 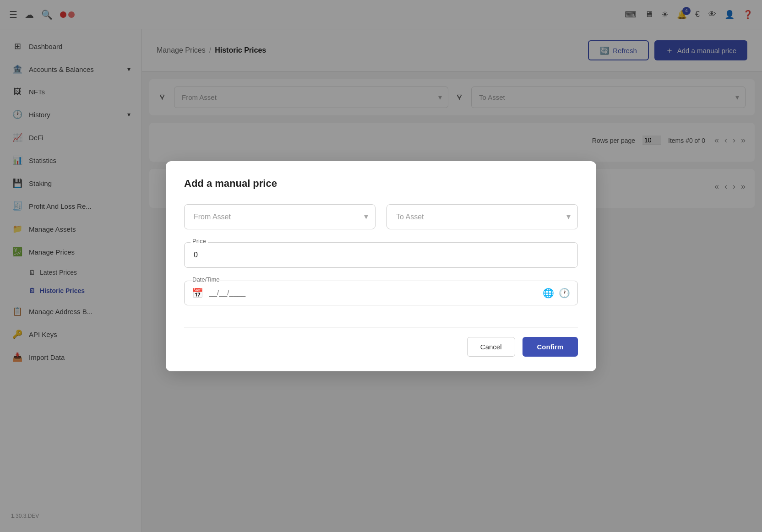 I want to click on modal-asset-row: From Asset ▾ To Asset ▾, so click(x=381, y=217).